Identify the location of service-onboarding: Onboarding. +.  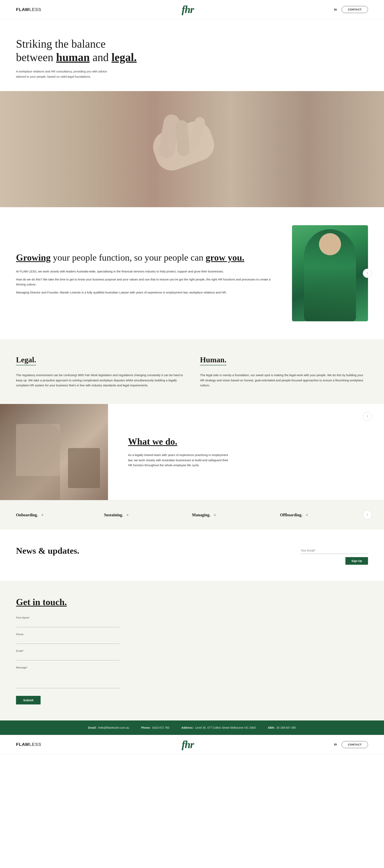
(60, 515).